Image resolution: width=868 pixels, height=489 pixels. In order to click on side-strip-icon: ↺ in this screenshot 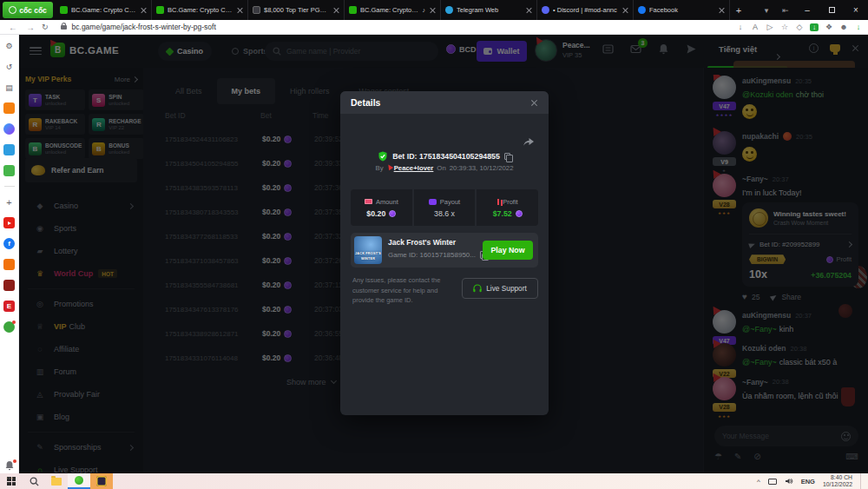, I will do `click(9, 66)`.